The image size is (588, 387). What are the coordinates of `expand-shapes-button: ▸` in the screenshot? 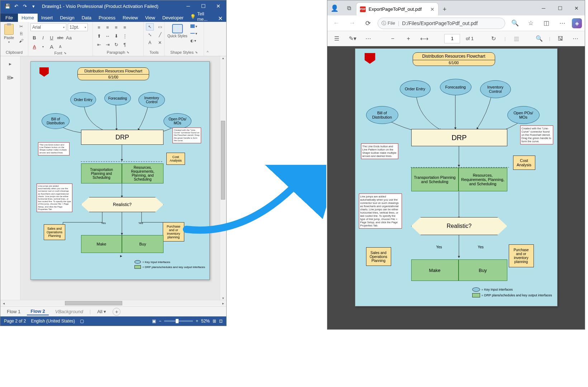 It's located at (10, 64).